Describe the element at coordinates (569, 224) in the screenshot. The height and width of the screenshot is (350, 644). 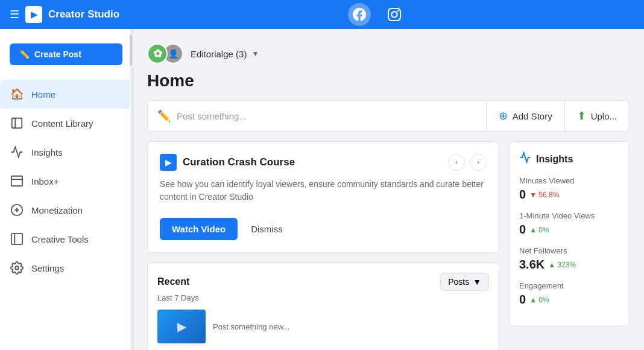
I see `metric-1min-views: 1-Minute Video Views 0 ▲ 0%` at that location.